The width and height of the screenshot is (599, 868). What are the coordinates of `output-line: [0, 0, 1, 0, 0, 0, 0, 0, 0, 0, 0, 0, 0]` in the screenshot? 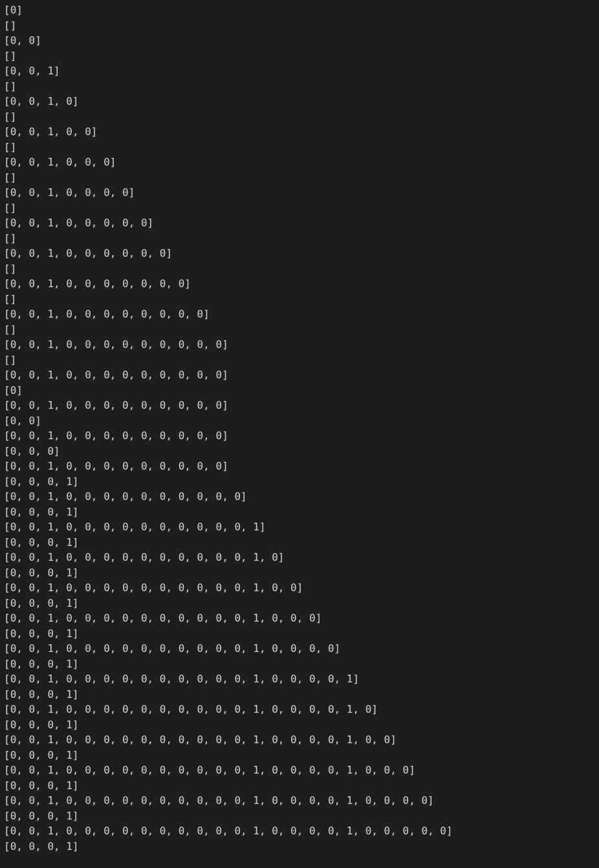 It's located at (125, 497).